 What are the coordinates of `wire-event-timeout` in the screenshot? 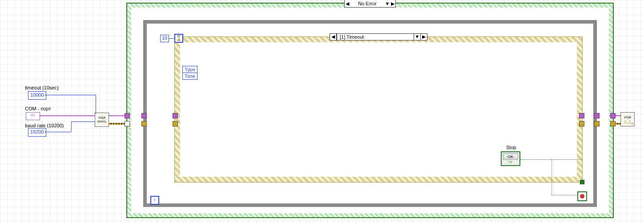 It's located at (172, 38).